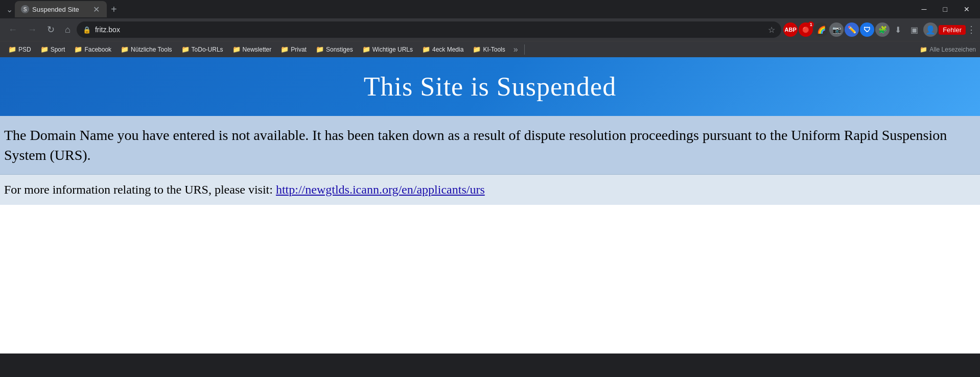  I want to click on bookmark-label: Privat, so click(298, 50).